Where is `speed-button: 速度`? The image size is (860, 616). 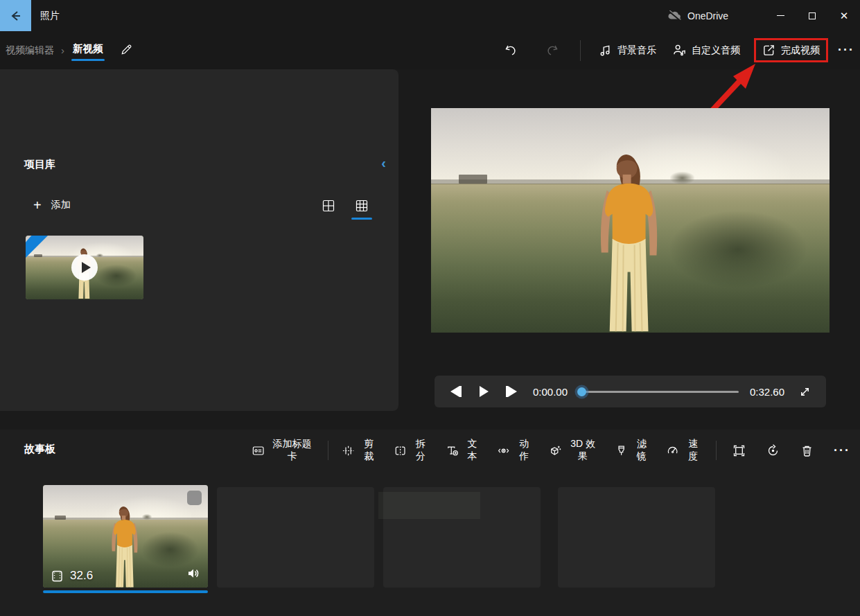
speed-button: 速度 is located at coordinates (685, 450).